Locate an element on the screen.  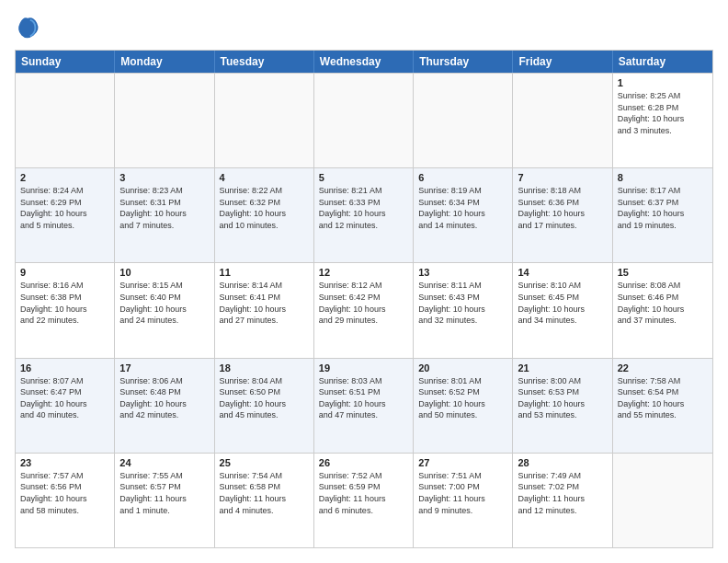
calendar-header: SundayMondayTuesdayWednesdayThursdayFrid… is located at coordinates (364, 62).